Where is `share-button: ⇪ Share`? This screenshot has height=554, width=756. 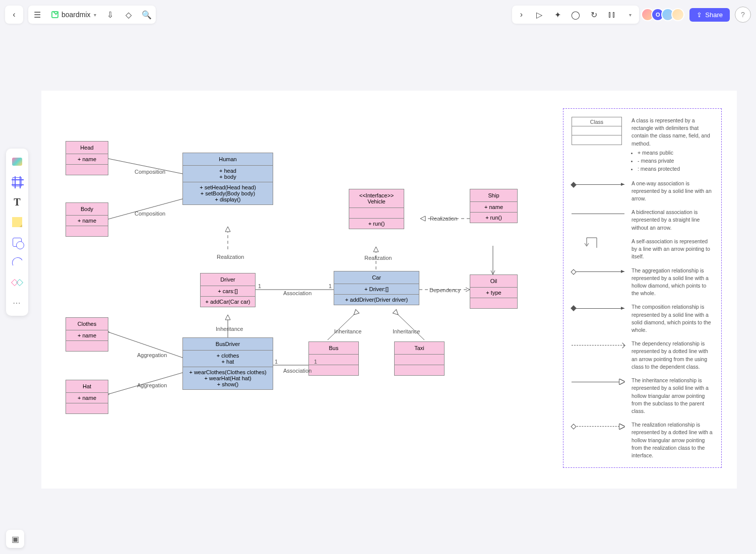
share-button: ⇪ Share is located at coordinates (710, 15).